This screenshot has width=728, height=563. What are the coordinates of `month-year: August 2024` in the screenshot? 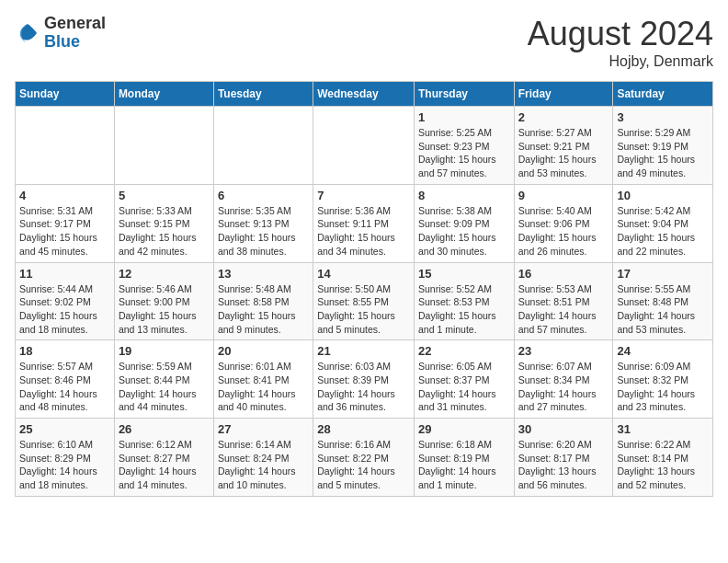 It's located at (620, 34).